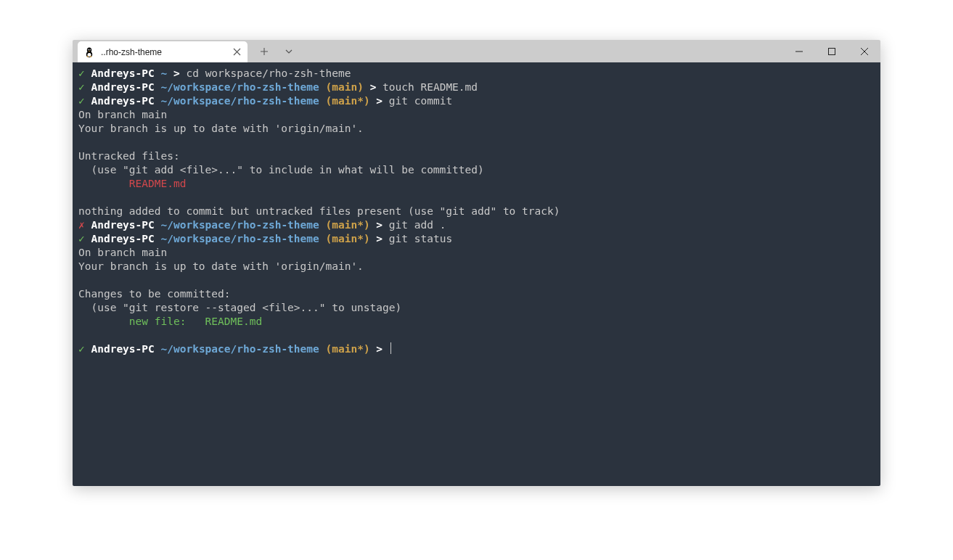 Image resolution: width=953 pixels, height=560 pixels. Describe the element at coordinates (163, 52) in the screenshot. I see `tab-active: ..rho-zsh-theme` at that location.